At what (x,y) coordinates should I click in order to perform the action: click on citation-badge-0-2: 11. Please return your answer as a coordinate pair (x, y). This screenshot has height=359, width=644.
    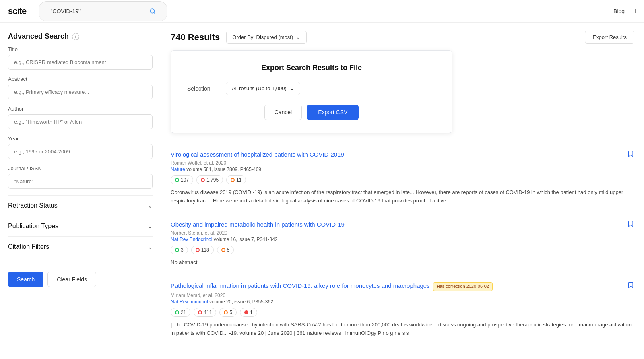
    Looking at the image, I should click on (236, 180).